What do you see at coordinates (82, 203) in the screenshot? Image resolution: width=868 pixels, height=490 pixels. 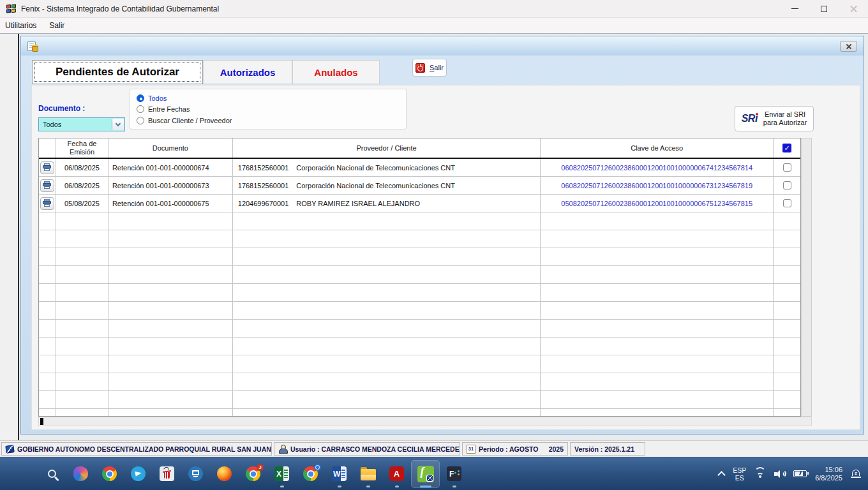 I see `fecha-cell: 05/08/2025` at bounding box center [82, 203].